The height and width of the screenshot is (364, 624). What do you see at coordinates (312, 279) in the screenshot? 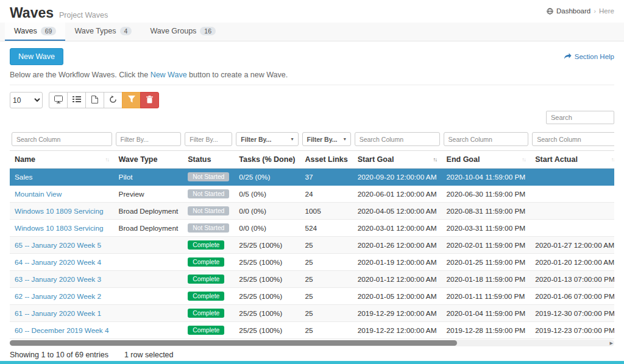
I see `table-row: 63 -- January 2020 Week 3 Complete 25/25…` at bounding box center [312, 279].